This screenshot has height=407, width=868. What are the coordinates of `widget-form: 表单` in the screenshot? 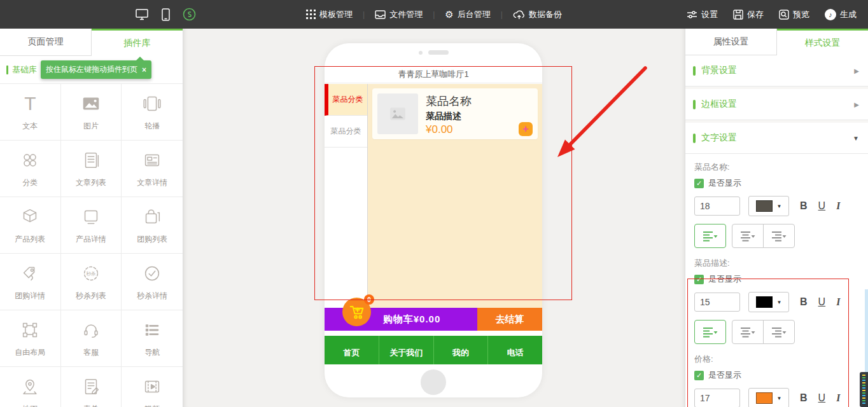 It's located at (92, 387).